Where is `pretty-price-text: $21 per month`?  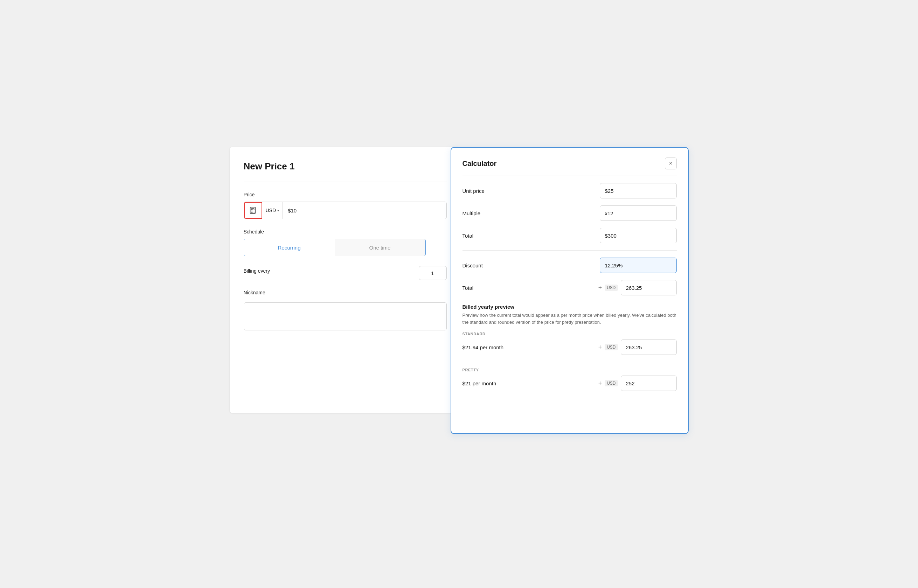 pretty-price-text: $21 per month is located at coordinates (480, 383).